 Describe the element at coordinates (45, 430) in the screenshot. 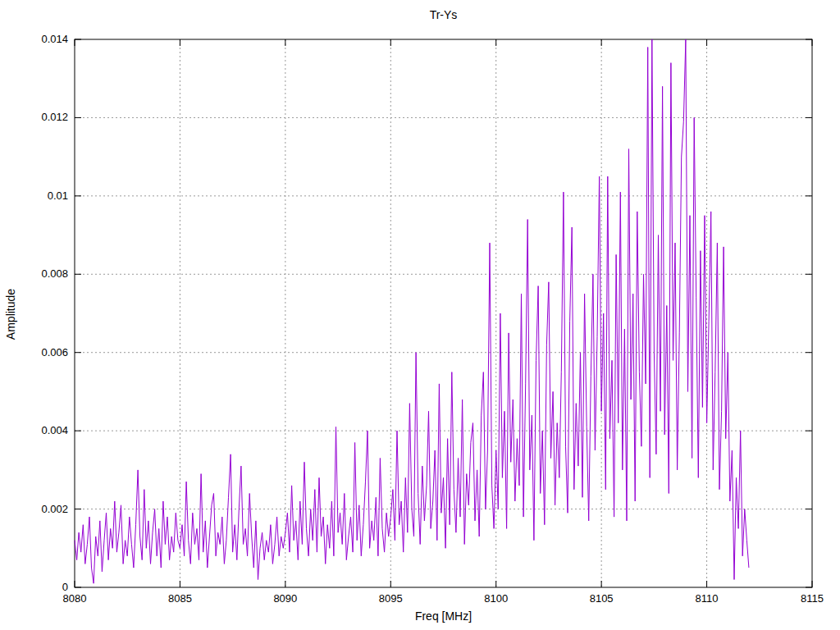

I see `y-tick-label: 0.004` at that location.